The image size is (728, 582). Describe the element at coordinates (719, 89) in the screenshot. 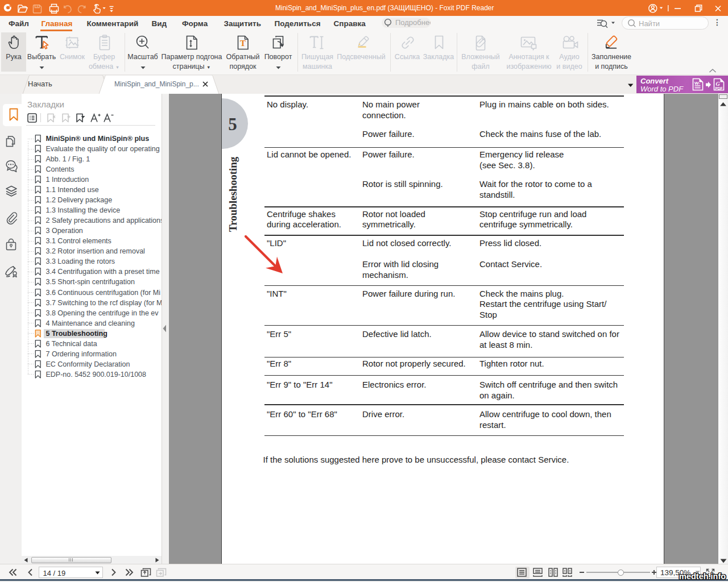

I see `svg-text: PDF` at that location.